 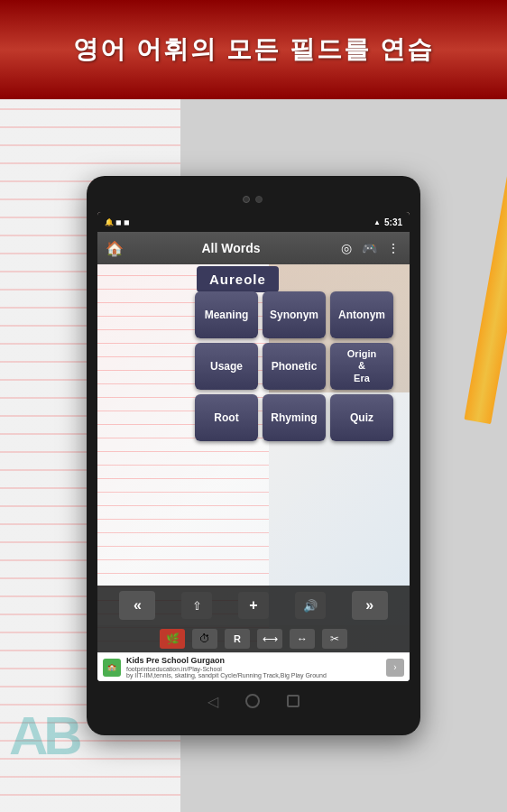 I want to click on notification-icons: 🔔 ◼ ◼, so click(x=117, y=222).